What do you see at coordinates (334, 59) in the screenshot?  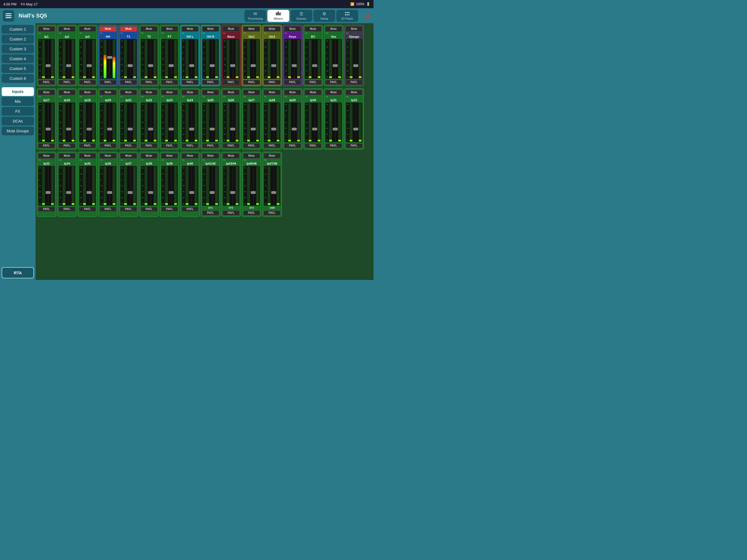 I see `fader-area-ip15: Pk10010203040` at bounding box center [334, 59].